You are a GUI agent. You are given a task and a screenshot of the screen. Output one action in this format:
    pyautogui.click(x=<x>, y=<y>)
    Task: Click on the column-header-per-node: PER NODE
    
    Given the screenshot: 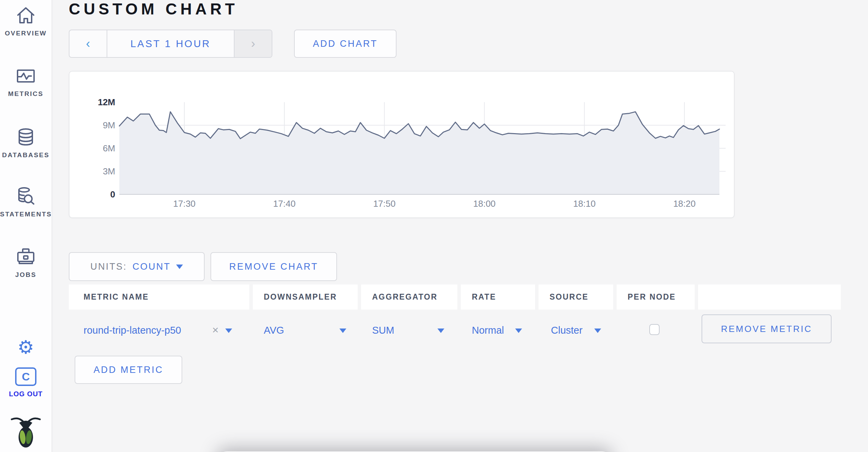 What is the action you would take?
    pyautogui.click(x=655, y=297)
    